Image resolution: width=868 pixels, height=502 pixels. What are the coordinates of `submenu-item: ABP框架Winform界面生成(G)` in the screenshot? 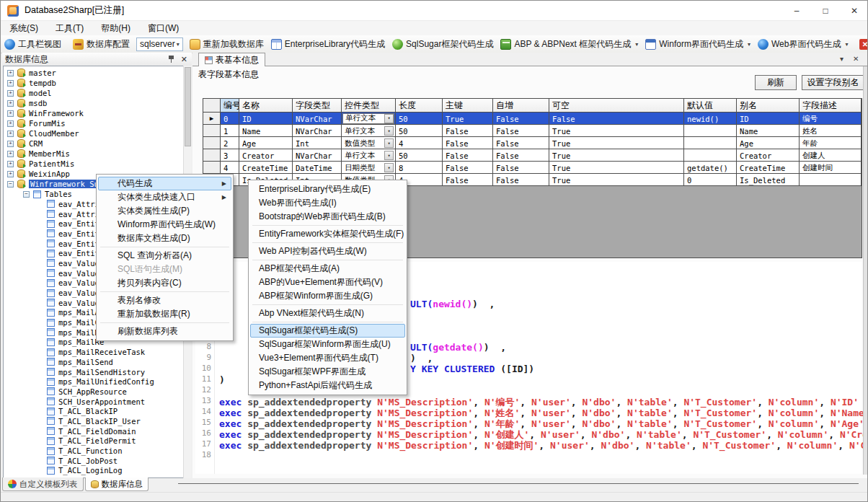 It's located at (327, 296).